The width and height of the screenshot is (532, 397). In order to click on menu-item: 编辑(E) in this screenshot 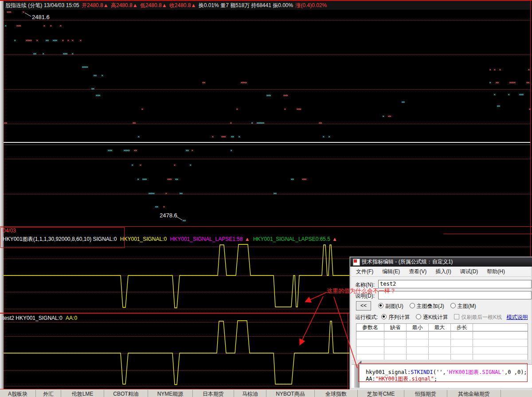, I will do `click(391, 271)`.